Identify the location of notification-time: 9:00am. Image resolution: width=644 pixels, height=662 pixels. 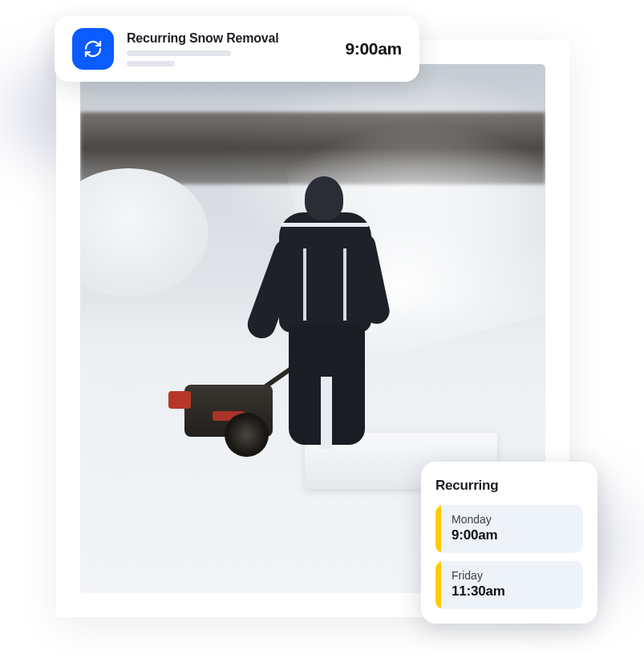
(374, 49).